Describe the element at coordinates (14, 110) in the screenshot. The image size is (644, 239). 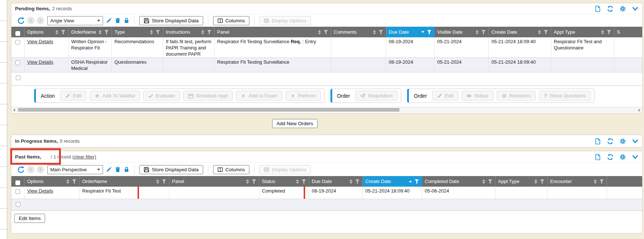
I see `scroll-left-arrow` at that location.